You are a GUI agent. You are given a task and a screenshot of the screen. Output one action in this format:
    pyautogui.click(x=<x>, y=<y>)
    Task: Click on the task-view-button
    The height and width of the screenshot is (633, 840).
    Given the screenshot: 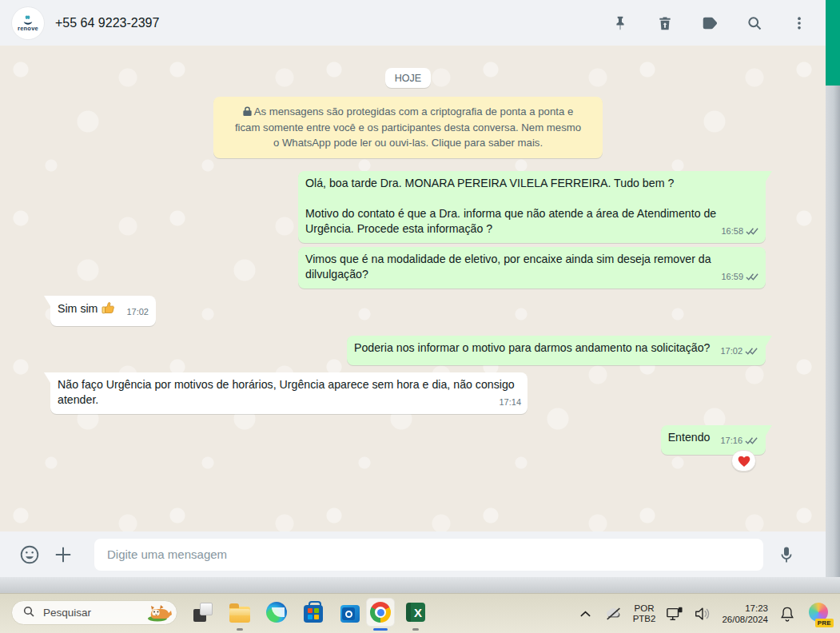 What is the action you would take?
    pyautogui.click(x=203, y=612)
    